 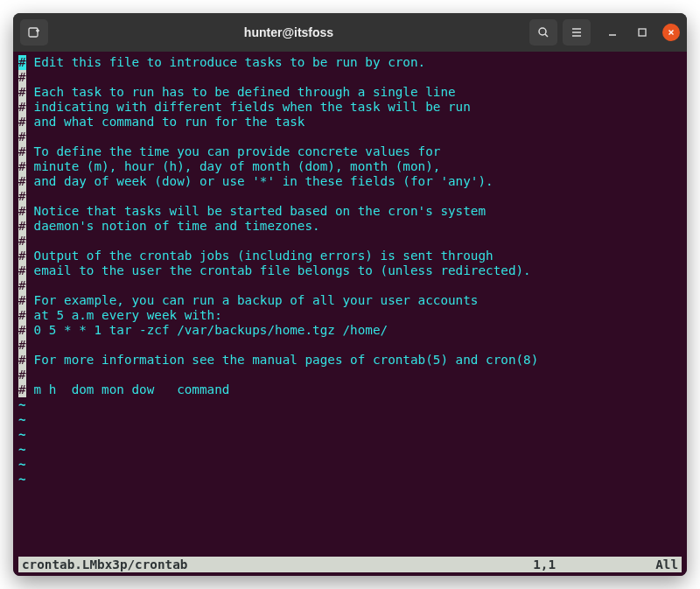 I want to click on close-button, so click(x=671, y=32).